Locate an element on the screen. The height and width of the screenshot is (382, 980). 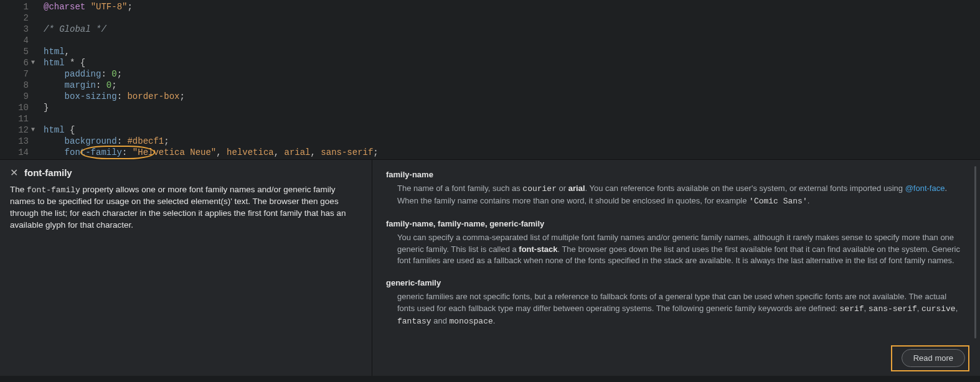
doc-description: The font-family property allows one or m… is located at coordinates (184, 208).